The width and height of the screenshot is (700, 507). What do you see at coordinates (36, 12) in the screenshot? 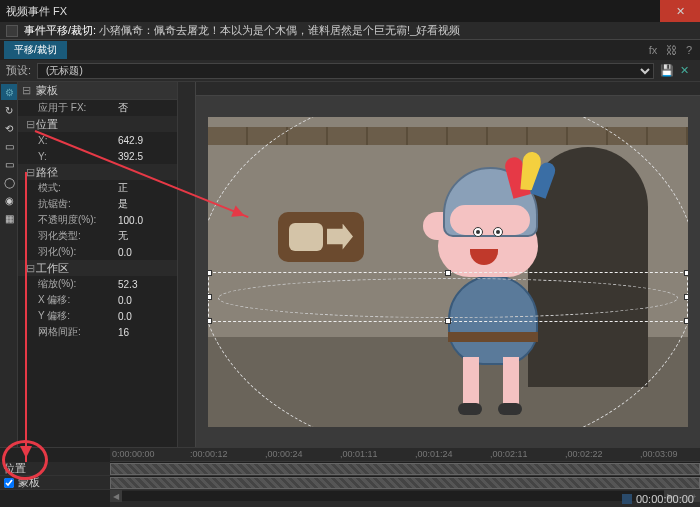
I see `window-title: 视频事件 FX` at bounding box center [36, 12].